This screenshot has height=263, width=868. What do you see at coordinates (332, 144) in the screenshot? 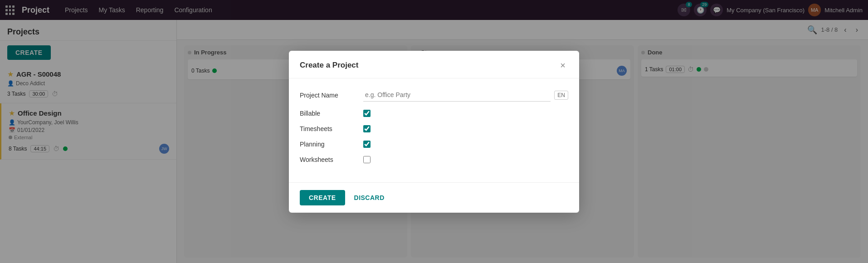
I see `planning-label: Planning` at bounding box center [332, 144].